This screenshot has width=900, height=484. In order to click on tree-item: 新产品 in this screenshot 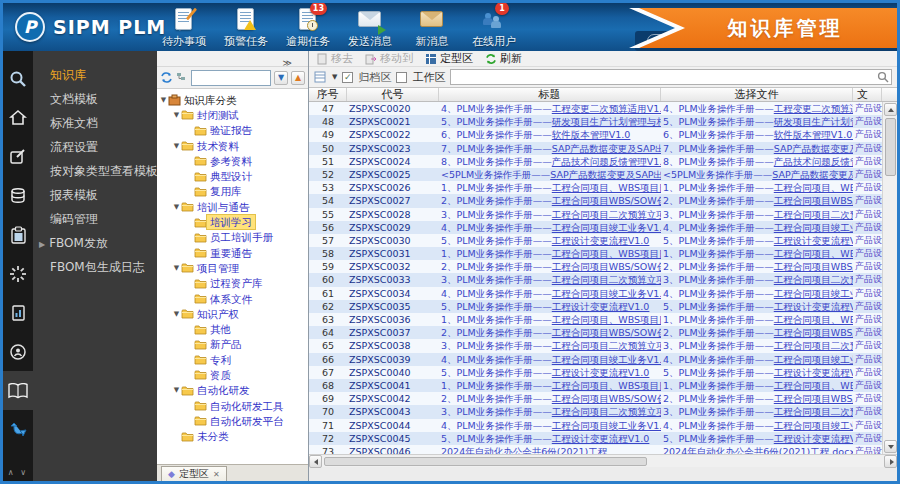, I will do `click(234, 344)`.